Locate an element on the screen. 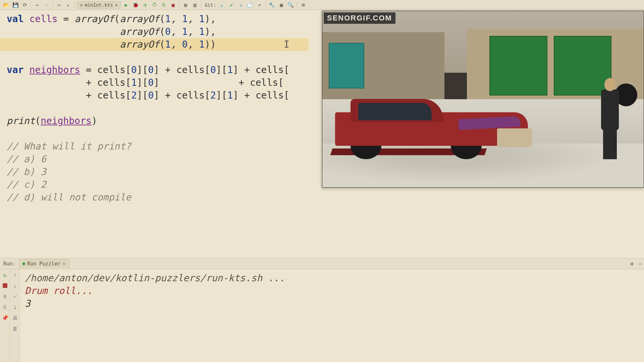 This screenshot has width=644, height=362. rerun-icon: ↻ is located at coordinates (5, 275).